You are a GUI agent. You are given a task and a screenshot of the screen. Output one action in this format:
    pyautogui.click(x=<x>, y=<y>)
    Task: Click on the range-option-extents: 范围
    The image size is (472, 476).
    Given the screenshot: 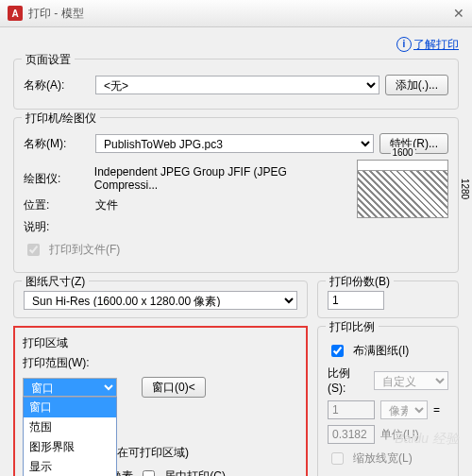 What is the action you would take?
    pyautogui.click(x=70, y=427)
    